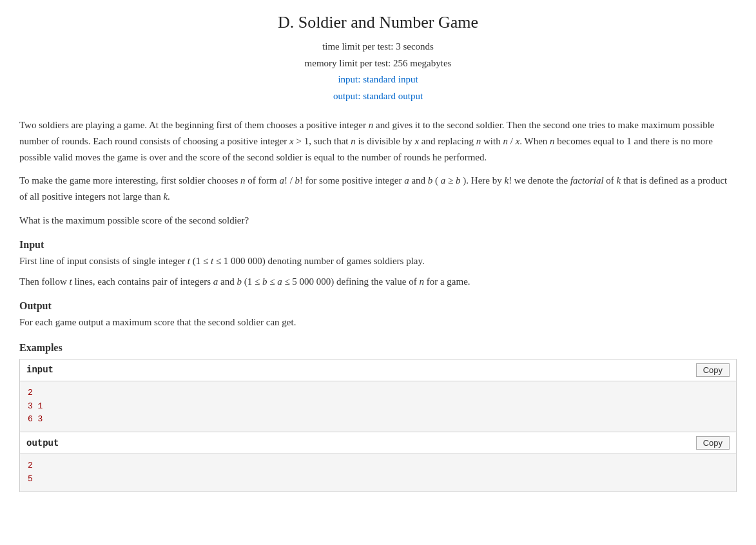 The image size is (756, 545). I want to click on input-section: Input First line of input consists of si…, so click(378, 265).